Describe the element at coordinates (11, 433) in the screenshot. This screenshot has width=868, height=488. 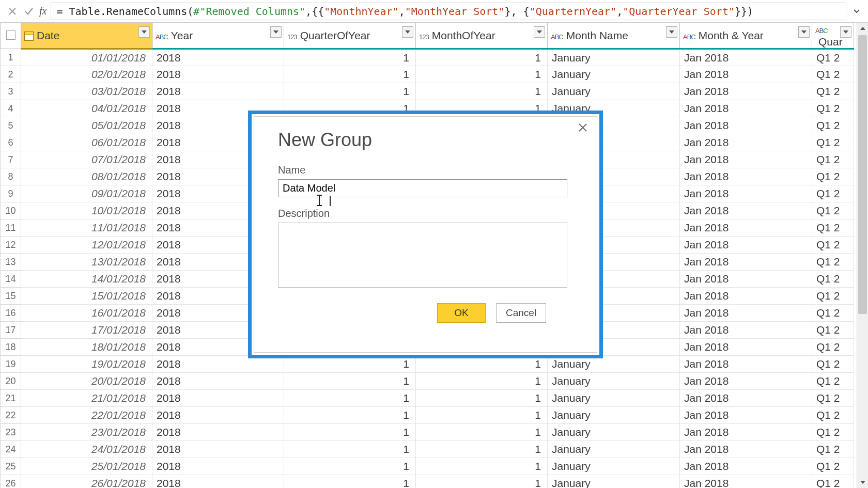
I see `row-number: 23` at that location.